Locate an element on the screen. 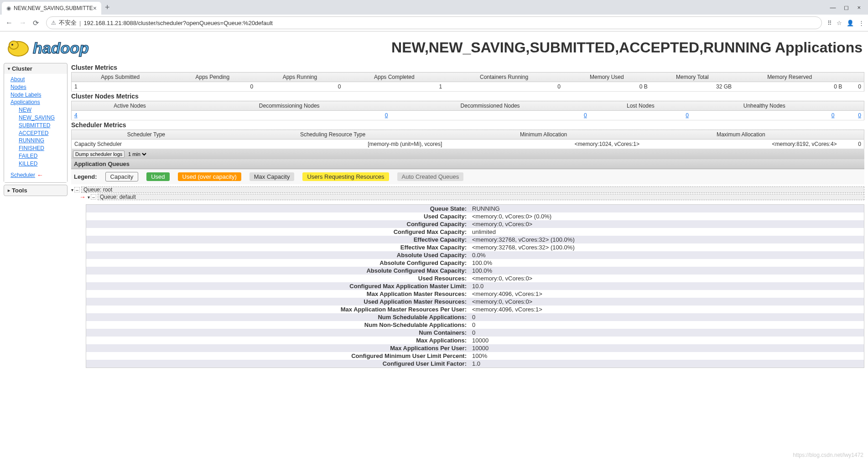  table-row: 400000 is located at coordinates (468, 116).